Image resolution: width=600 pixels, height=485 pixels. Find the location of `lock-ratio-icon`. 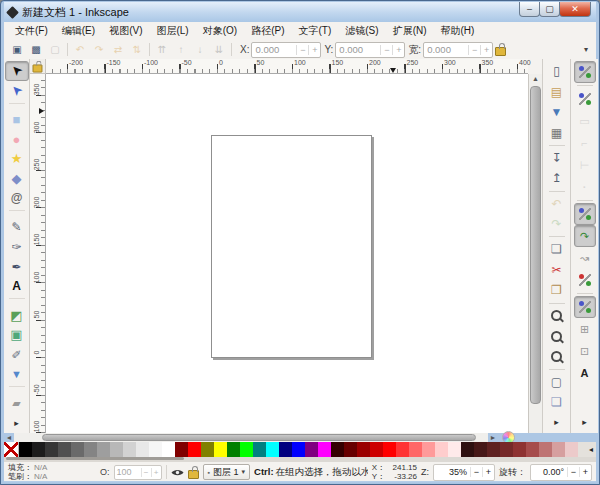

lock-ratio-icon is located at coordinates (500, 52).